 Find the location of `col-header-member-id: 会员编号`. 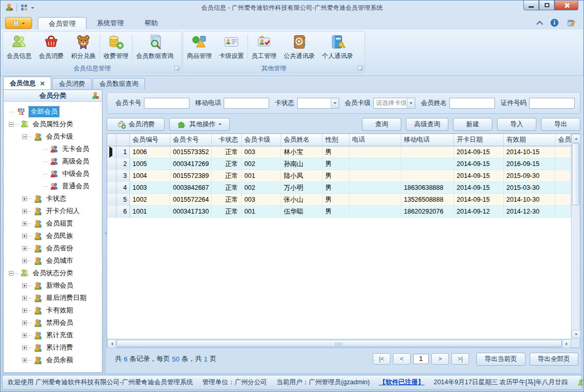

col-header-member-id: 会员编号 is located at coordinates (150, 140).